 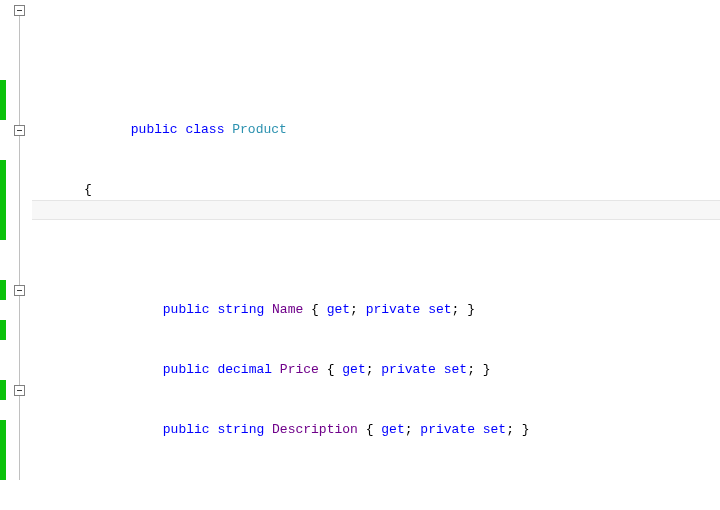 What do you see at coordinates (409, 310) in the screenshot?
I see `keyword: private set` at bounding box center [409, 310].